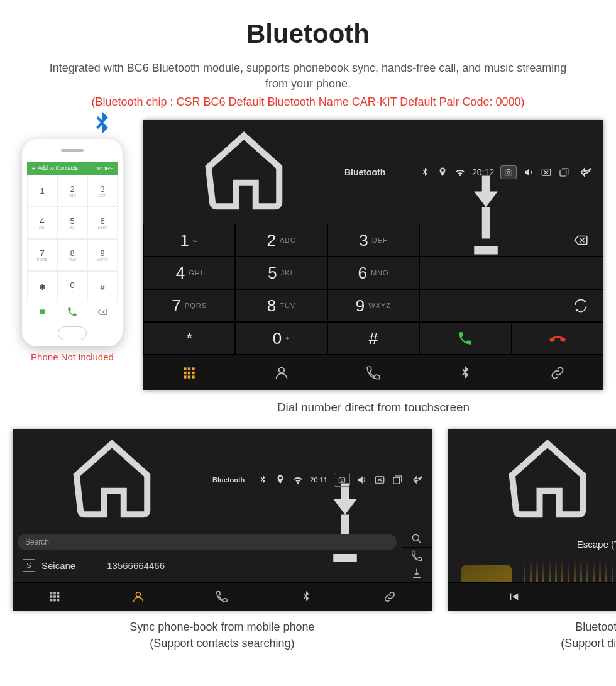 Image resolution: width=616 pixels, height=686 pixels. I want to click on dial-key-7: 7PQRS, so click(189, 306).